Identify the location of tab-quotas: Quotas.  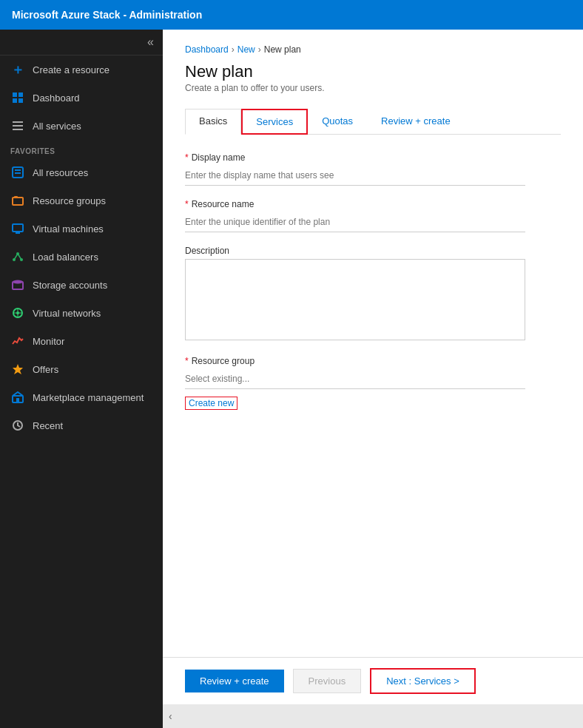
(337, 121).